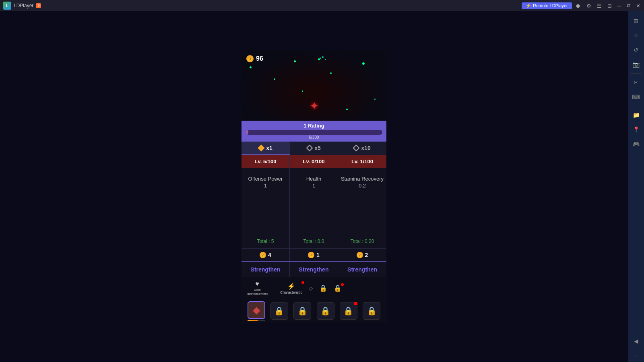 Image resolution: width=644 pixels, height=362 pixels. Describe the element at coordinates (636, 97) in the screenshot. I see `sidebar-icon-keyboard: ⌨` at that location.